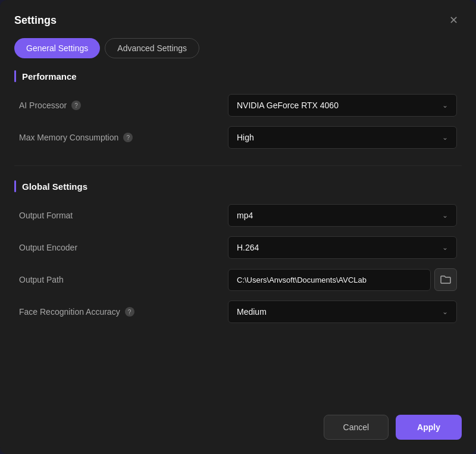 Image resolution: width=476 pixels, height=454 pixels. I want to click on ai-processor-chevron-icon: ⌄, so click(445, 105).